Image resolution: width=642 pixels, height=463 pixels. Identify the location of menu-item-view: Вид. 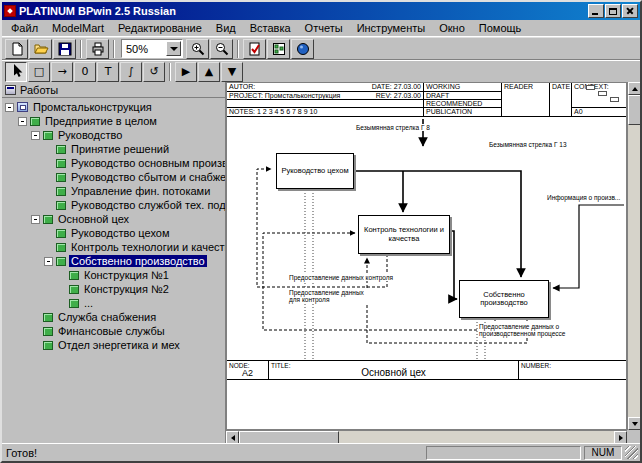
(226, 28).